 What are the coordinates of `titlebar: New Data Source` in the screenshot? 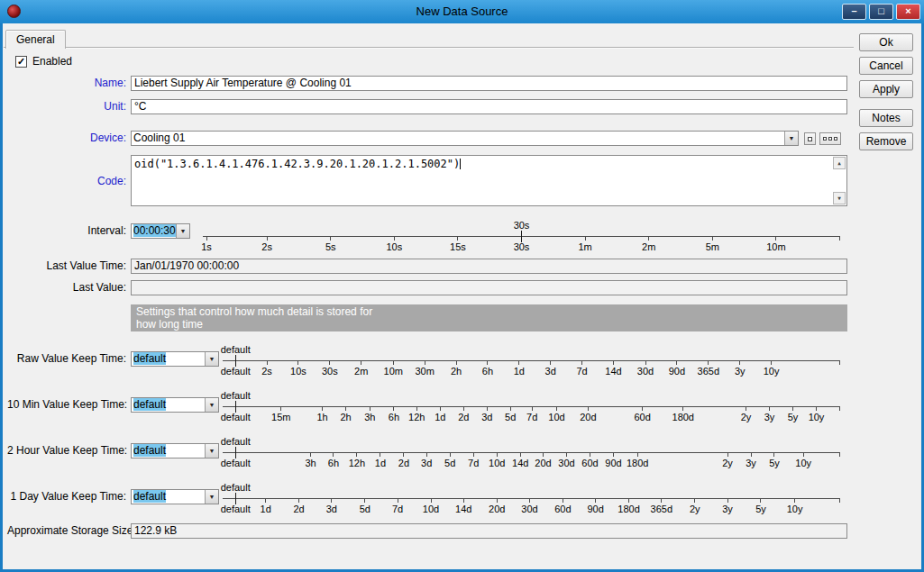 It's located at (462, 12).